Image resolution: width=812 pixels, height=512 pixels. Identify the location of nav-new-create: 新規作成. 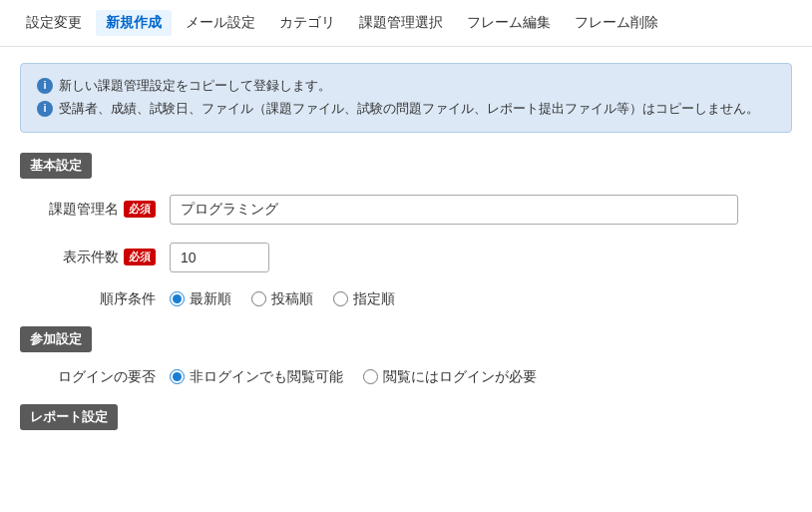
(134, 23).